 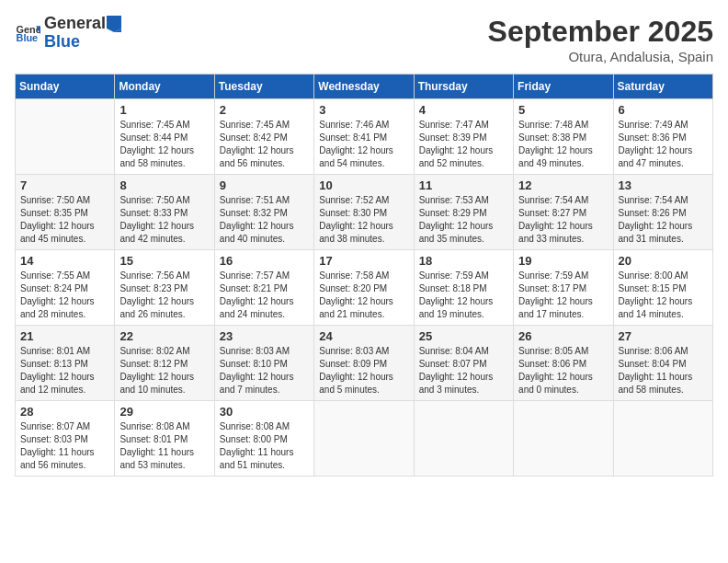 What do you see at coordinates (164, 110) in the screenshot?
I see `day-number: 1` at bounding box center [164, 110].